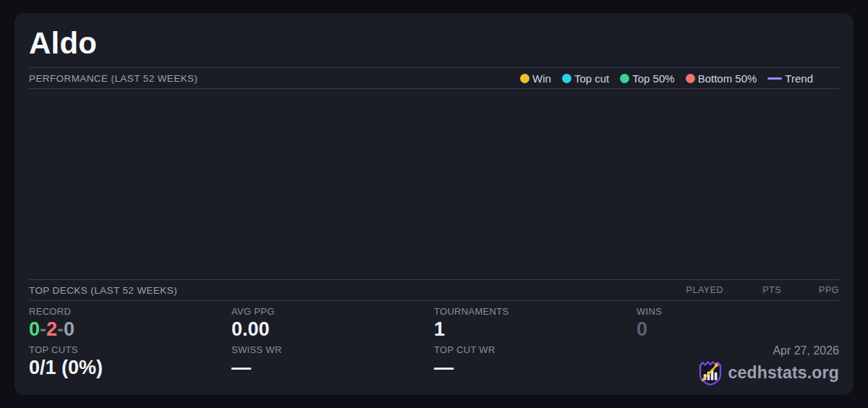 The height and width of the screenshot is (408, 868). I want to click on column-header-pts: PTS, so click(752, 290).